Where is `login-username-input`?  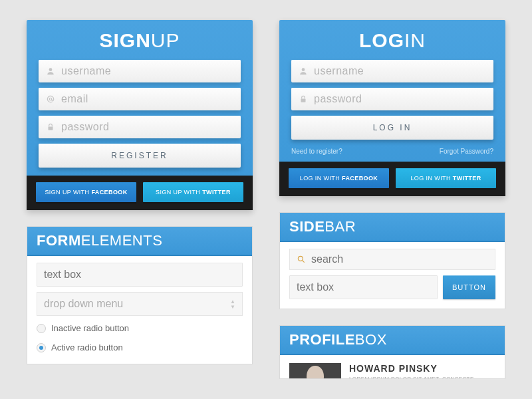 login-username-input is located at coordinates (400, 71).